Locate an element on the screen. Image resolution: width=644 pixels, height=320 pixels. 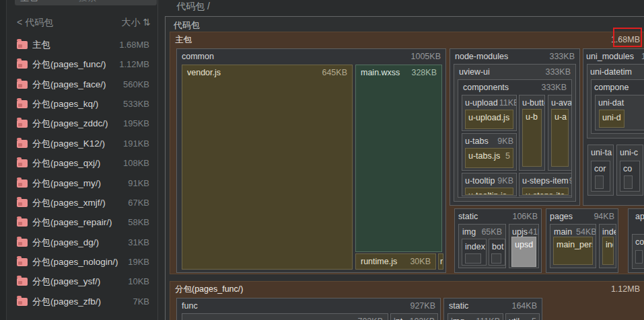
node-size: 702KB is located at coordinates (370, 319).